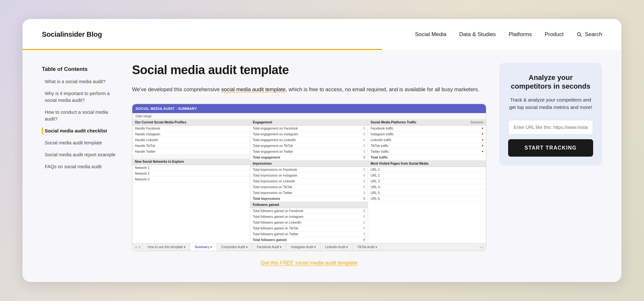  What do you see at coordinates (309, 116) in the screenshot?
I see `spreadsheet-date-row: Date range:` at bounding box center [309, 116].